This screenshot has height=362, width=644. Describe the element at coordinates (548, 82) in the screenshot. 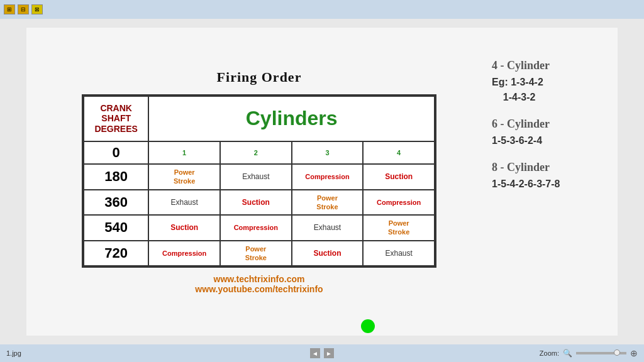

I see `four-cylinder-group: 4 - Cylinder Eg: 1-3-4-2 1-4-3-2` at that location.